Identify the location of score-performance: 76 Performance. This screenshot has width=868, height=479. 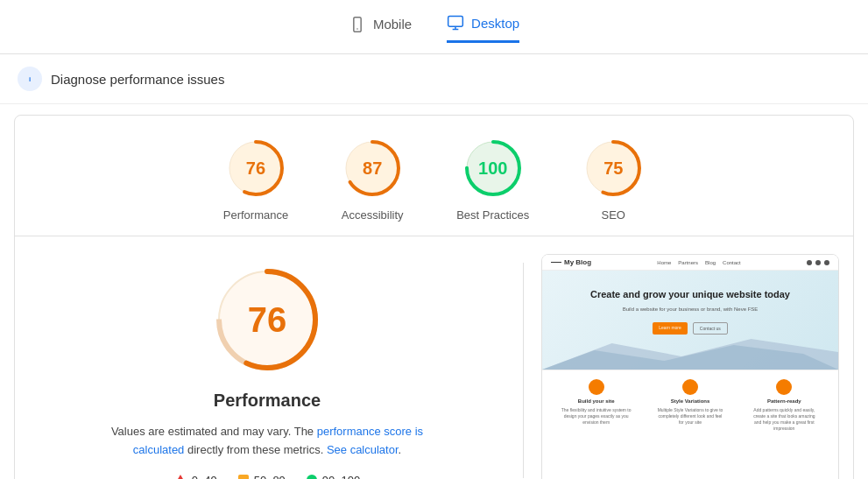
(256, 179).